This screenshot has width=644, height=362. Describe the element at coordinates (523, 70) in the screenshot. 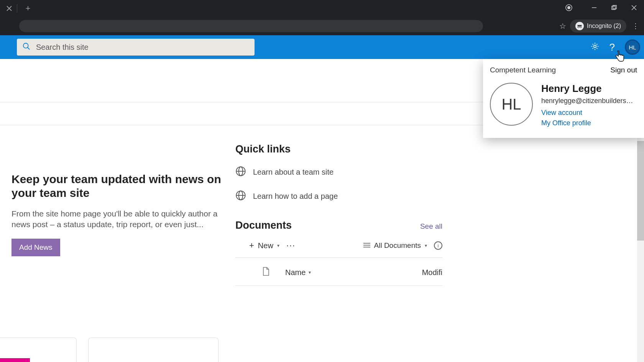

I see `org-name: Competent Learning` at that location.